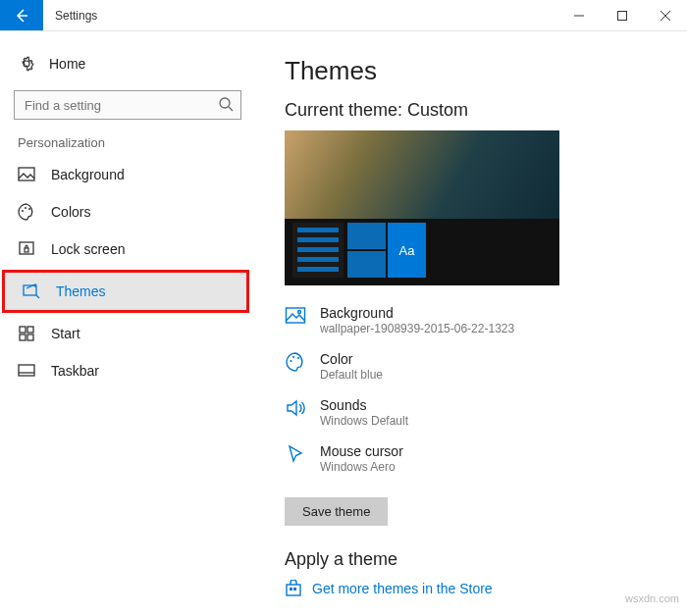  I want to click on themes-icon, so click(31, 291).